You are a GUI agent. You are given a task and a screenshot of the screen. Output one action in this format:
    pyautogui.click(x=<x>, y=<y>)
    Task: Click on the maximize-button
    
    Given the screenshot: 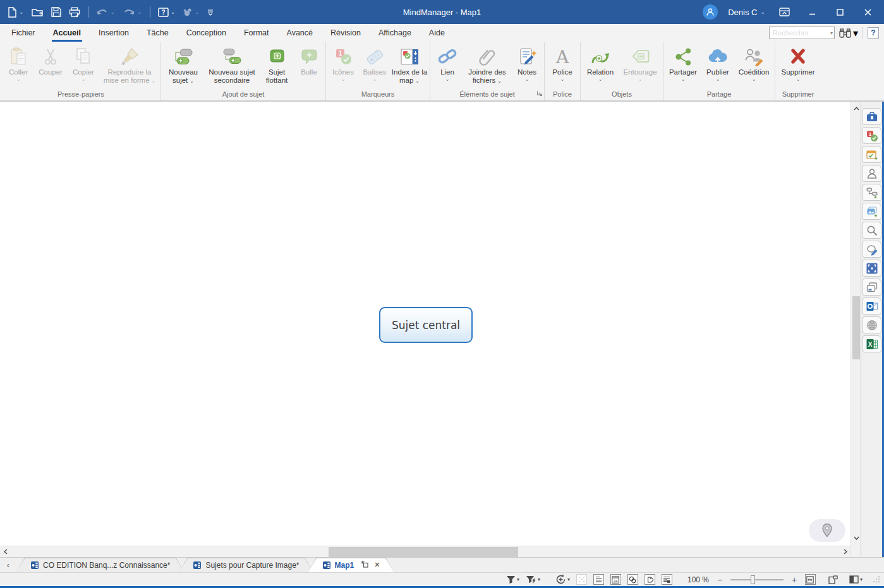 What is the action you would take?
    pyautogui.click(x=840, y=12)
    